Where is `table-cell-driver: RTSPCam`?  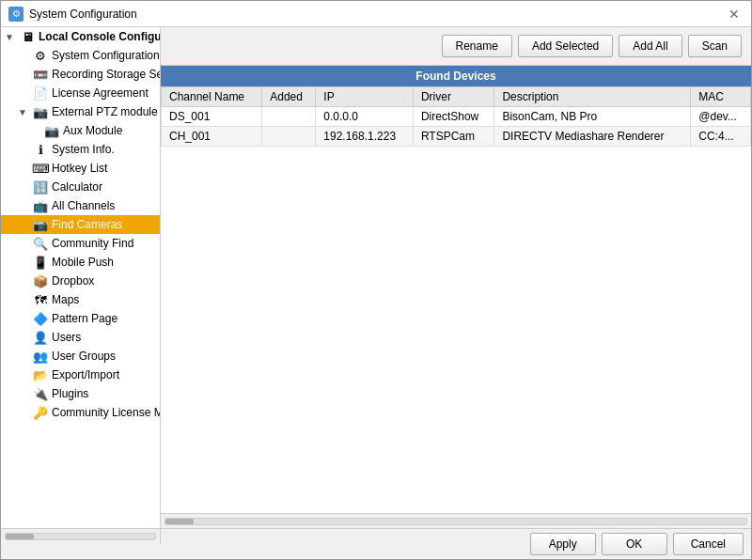
table-cell-driver: RTSPCam is located at coordinates (453, 137).